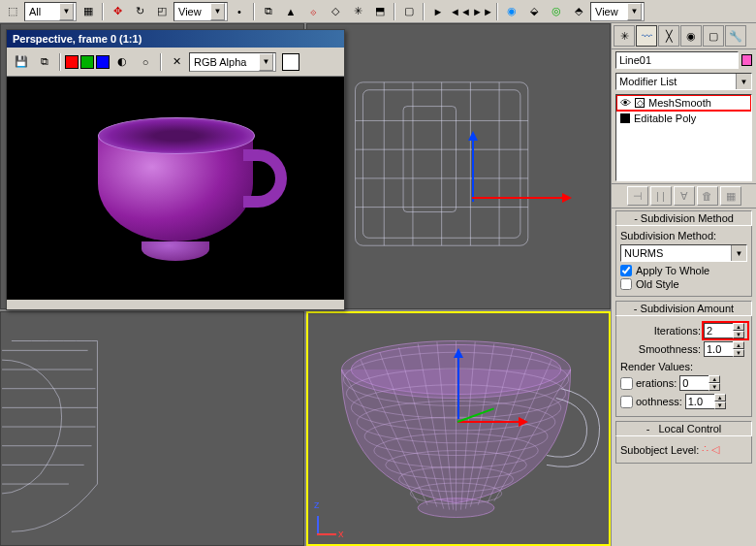  What do you see at coordinates (684, 284) in the screenshot?
I see `old-style-checkbox: Old Style` at bounding box center [684, 284].